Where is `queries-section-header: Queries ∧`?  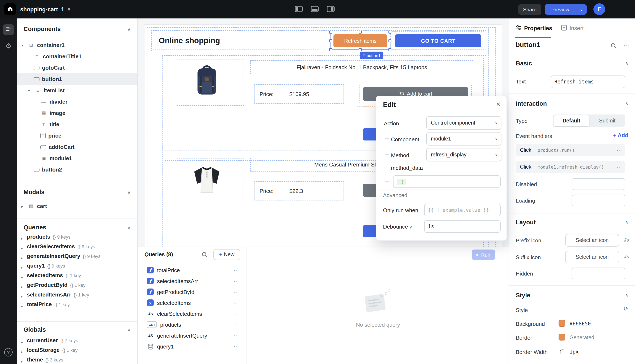 queries-section-header: Queries ∧ is located at coordinates (77, 227).